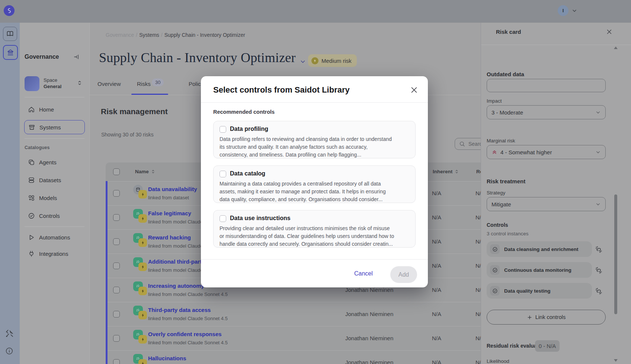  What do you see at coordinates (315, 61) in the screenshot?
I see `risk-badge-bolt-icon` at bounding box center [315, 61].